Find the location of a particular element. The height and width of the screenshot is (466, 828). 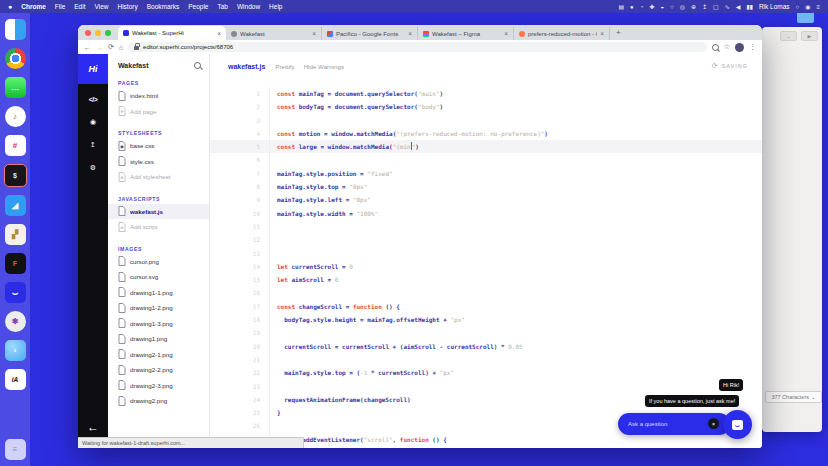

moon-icon: ◒ is located at coordinates (662, 7).